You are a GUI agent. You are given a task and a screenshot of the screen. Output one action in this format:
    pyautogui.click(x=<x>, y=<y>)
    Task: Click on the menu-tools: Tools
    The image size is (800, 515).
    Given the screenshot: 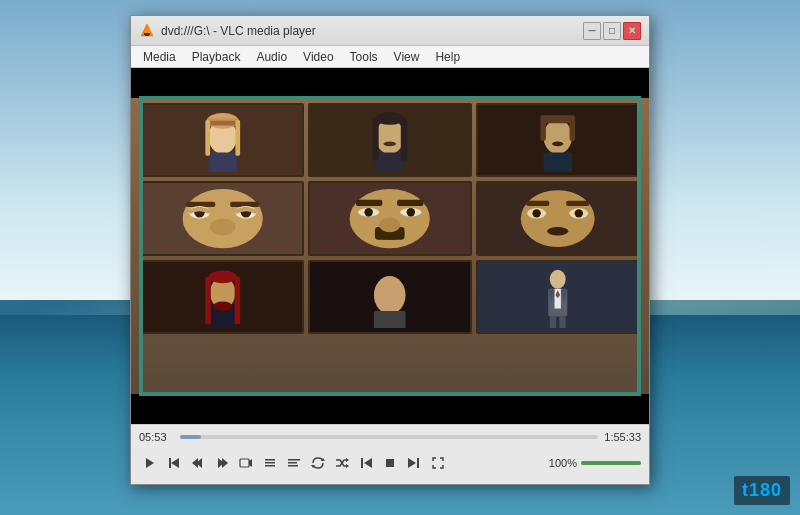 What is the action you would take?
    pyautogui.click(x=364, y=57)
    